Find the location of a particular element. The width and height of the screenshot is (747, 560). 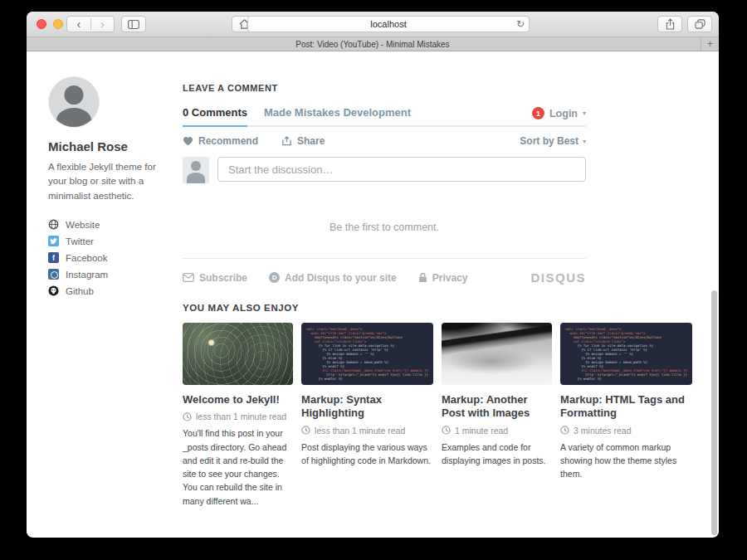

sidebar-item-website: Website is located at coordinates (111, 225).